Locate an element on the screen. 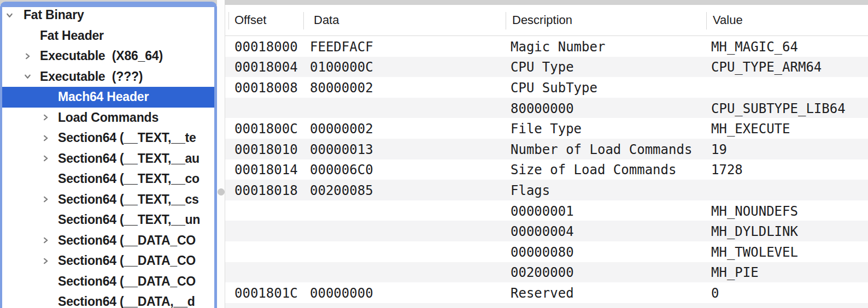  tree-item-section64-text-co: Section64 (__TEXT,__co is located at coordinates (108, 179).